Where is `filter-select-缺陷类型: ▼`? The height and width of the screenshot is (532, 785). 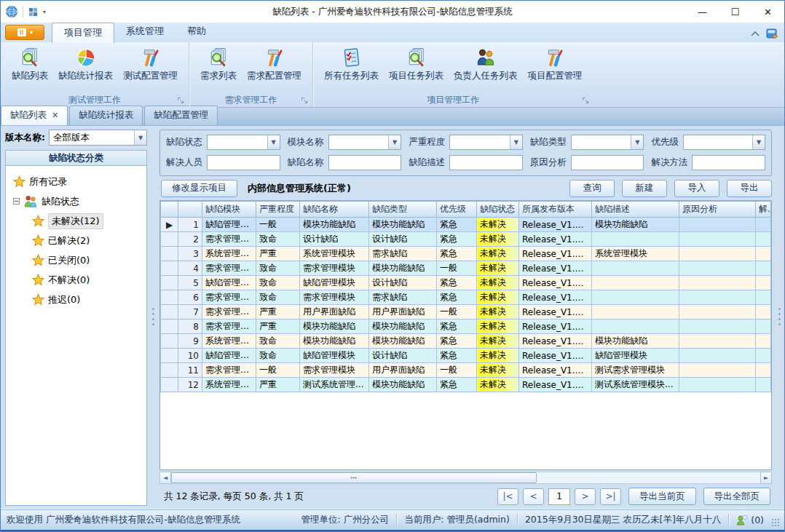 filter-select-缺陷类型: ▼ is located at coordinates (607, 143).